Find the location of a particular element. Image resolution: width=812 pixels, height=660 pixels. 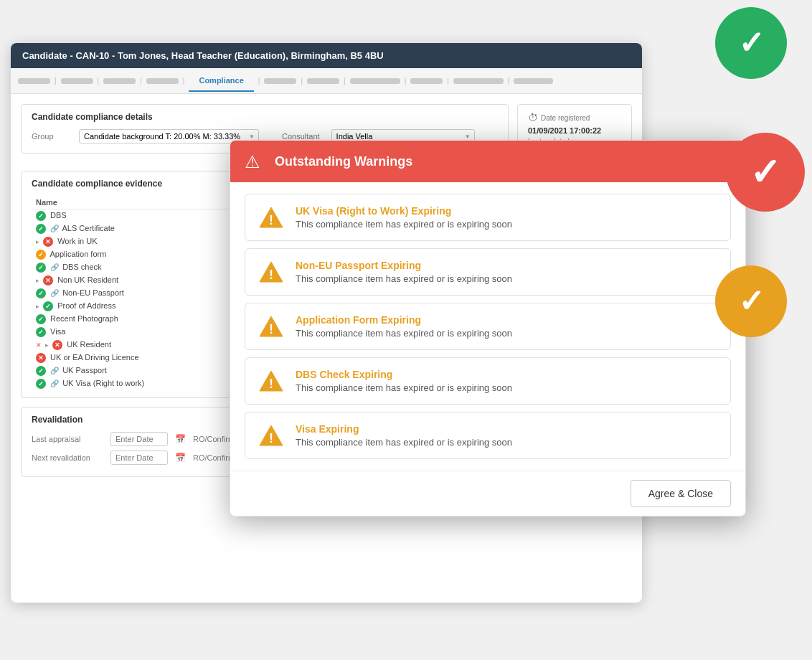

yellow-check-icon: ✓ is located at coordinates (752, 301).